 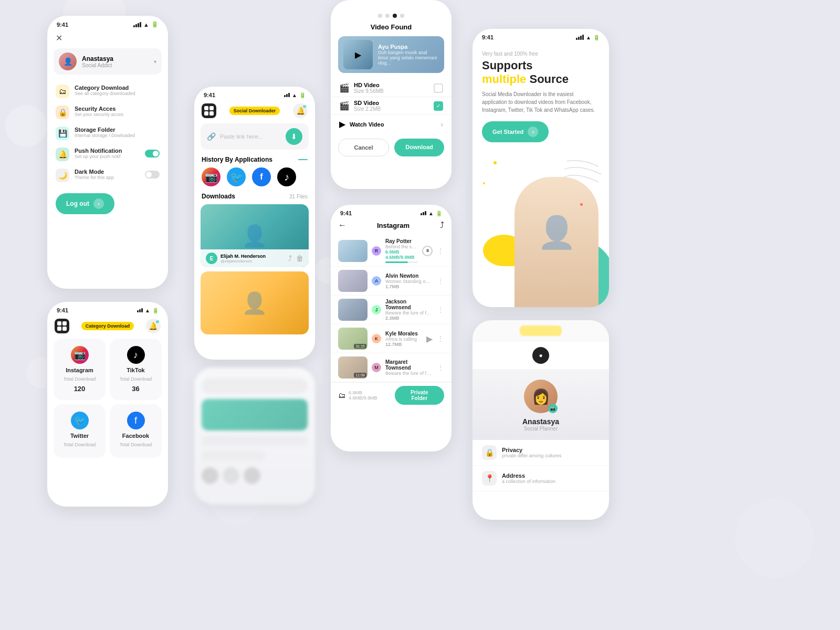 What do you see at coordinates (94, 177) in the screenshot?
I see `menu-sub-darkmode: Theme for this app` at bounding box center [94, 177].